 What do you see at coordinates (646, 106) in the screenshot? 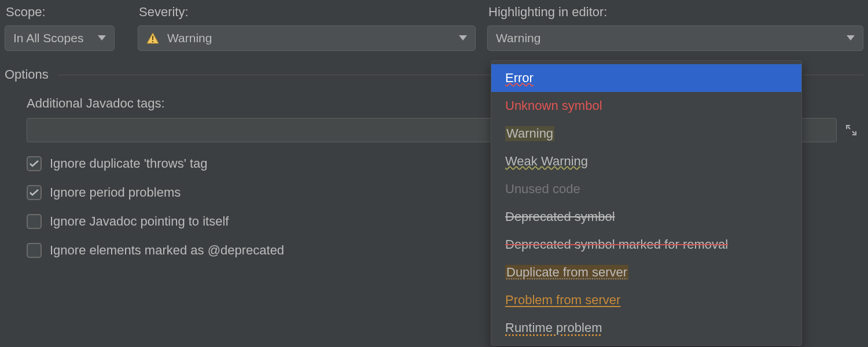
I see `dropdown-item-unknown-symbol: Unknown symbol` at bounding box center [646, 106].